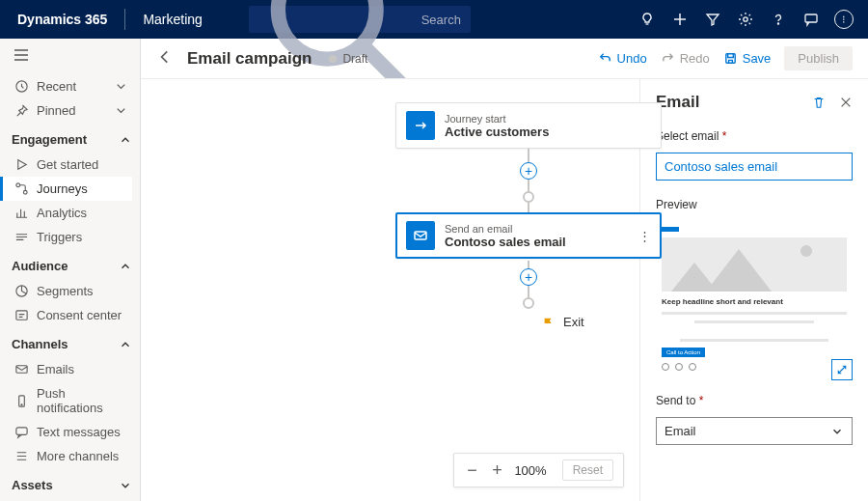 This screenshot has height=501, width=868. What do you see at coordinates (333, 59) in the screenshot?
I see `status-dot-icon` at bounding box center [333, 59].